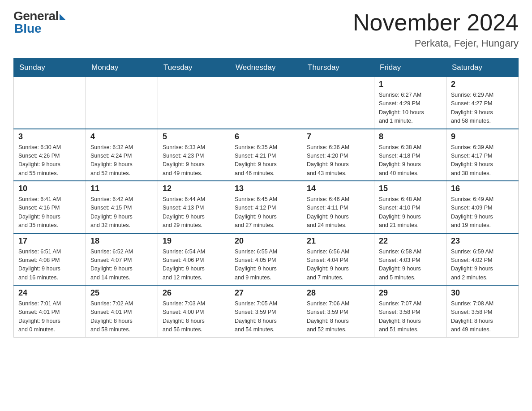 The image size is (532, 411). I want to click on calendar-title: November 2024, so click(436, 22).